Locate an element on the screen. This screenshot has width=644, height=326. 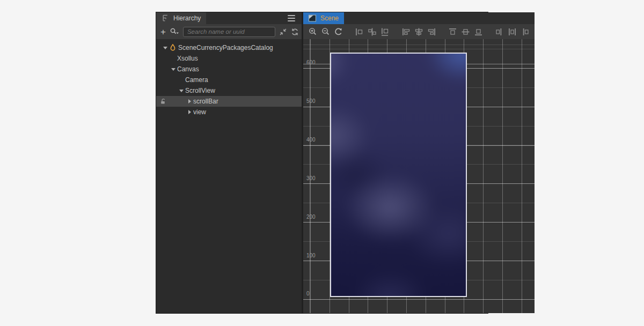
distribute-center-button is located at coordinates (512, 32).